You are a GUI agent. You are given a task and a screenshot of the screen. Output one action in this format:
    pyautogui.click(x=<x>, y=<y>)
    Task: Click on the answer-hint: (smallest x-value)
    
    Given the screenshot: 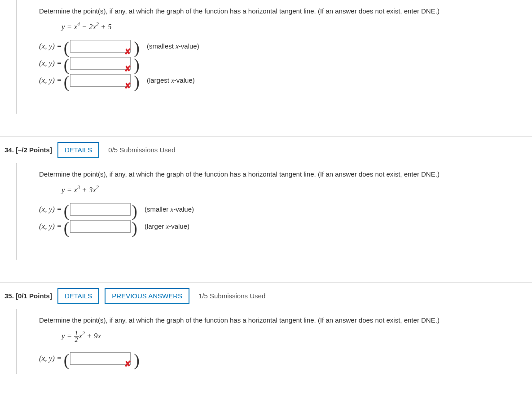 What is the action you would take?
    pyautogui.click(x=173, y=46)
    